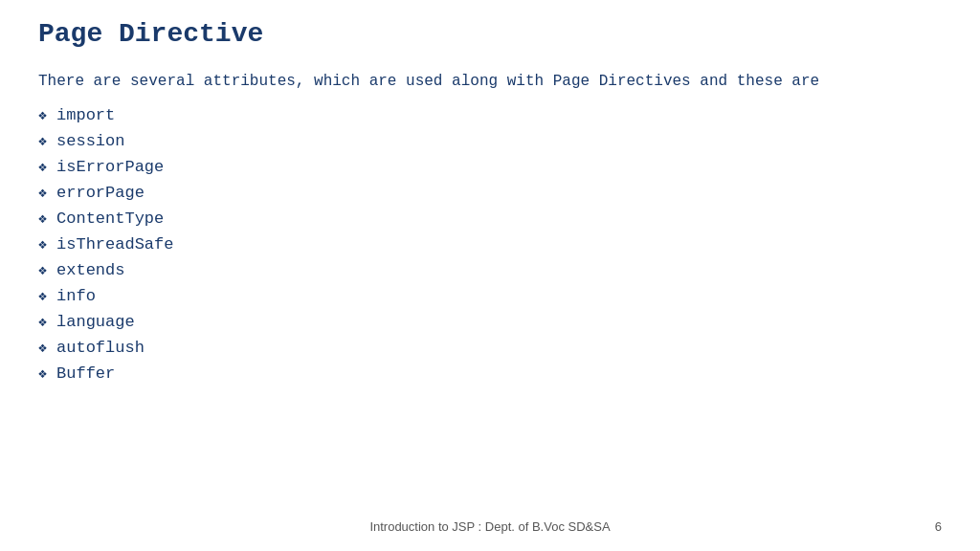 This screenshot has height=551, width=980. What do you see at coordinates (490, 297) in the screenshot?
I see `list-item: info` at bounding box center [490, 297].